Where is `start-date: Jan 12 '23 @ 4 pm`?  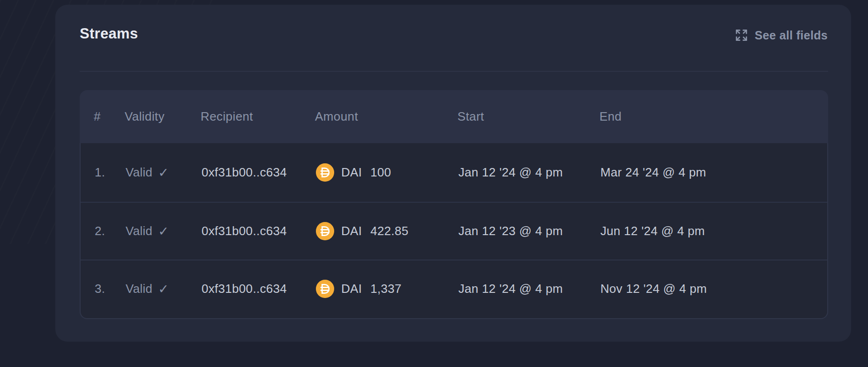
start-date: Jan 12 '23 @ 4 pm is located at coordinates (530, 231).